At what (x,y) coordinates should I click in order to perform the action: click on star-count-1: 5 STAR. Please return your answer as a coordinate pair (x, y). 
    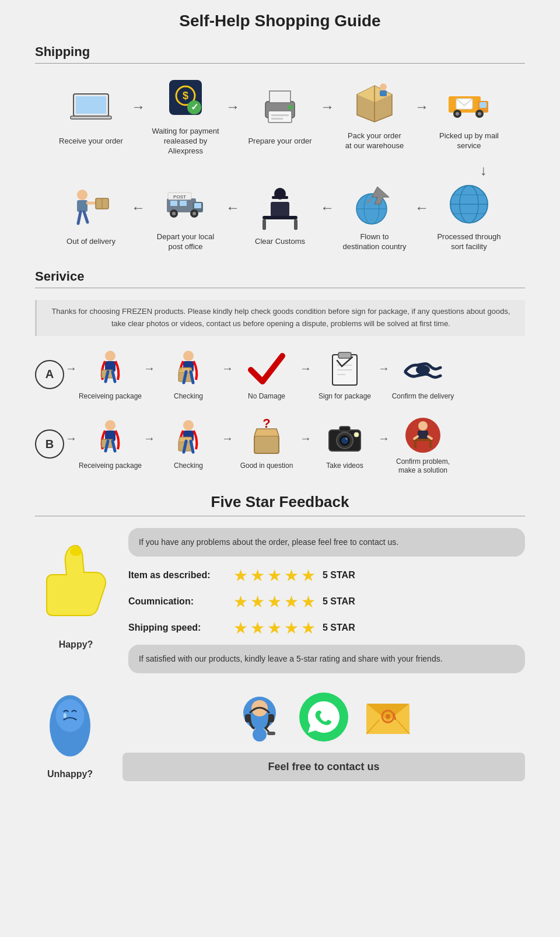
    Looking at the image, I should click on (339, 602).